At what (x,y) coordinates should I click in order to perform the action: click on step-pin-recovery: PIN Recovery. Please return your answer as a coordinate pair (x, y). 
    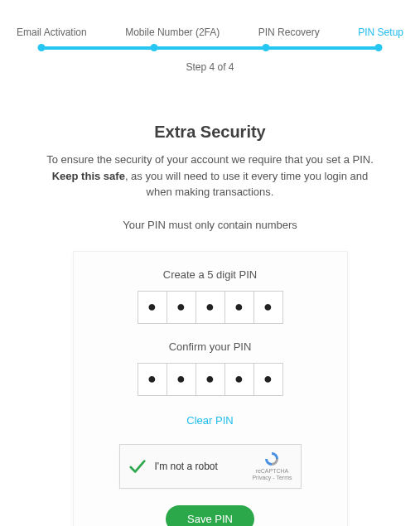
    Looking at the image, I should click on (289, 32).